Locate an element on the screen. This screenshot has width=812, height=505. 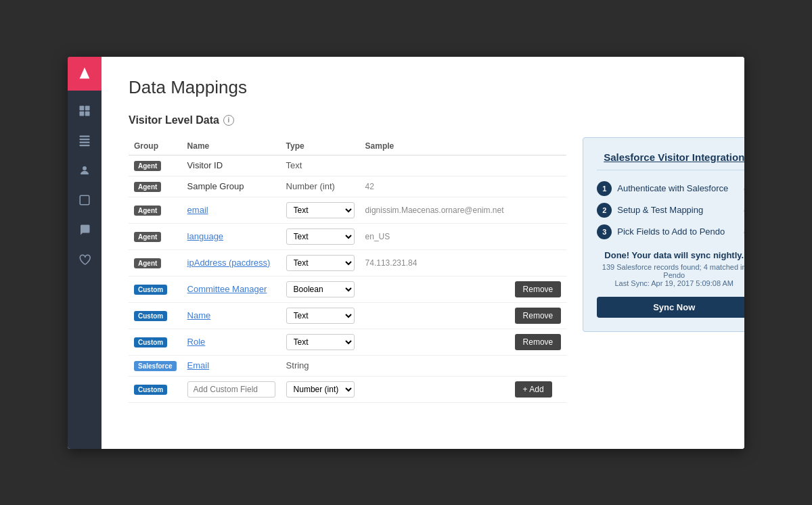
type-text: Number (int) is located at coordinates (311, 187).